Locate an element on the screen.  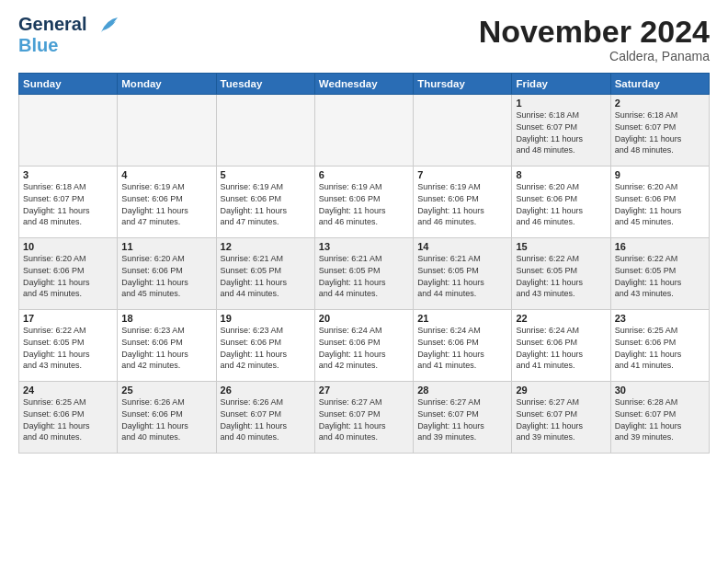
logo: General Blue is located at coordinates (68, 35).